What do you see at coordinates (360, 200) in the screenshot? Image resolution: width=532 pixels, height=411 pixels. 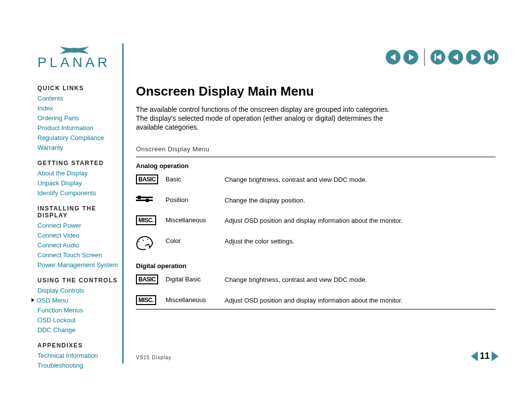 I see `menu-desc: Change the display position.` at bounding box center [360, 200].